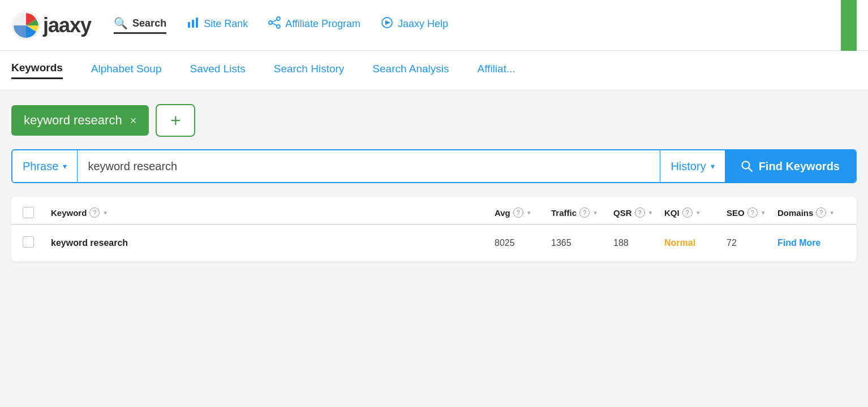  I want to click on top-nav: jaaxy 🔍 Search Site Rank Affiliate Progr…, so click(434, 25).